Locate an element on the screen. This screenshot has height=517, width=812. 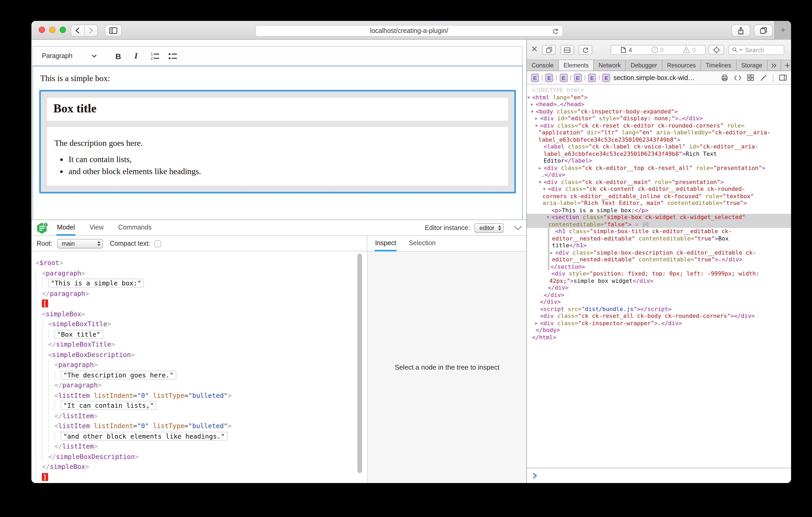
model-tree-line: <simpleBox> is located at coordinates (202, 314).